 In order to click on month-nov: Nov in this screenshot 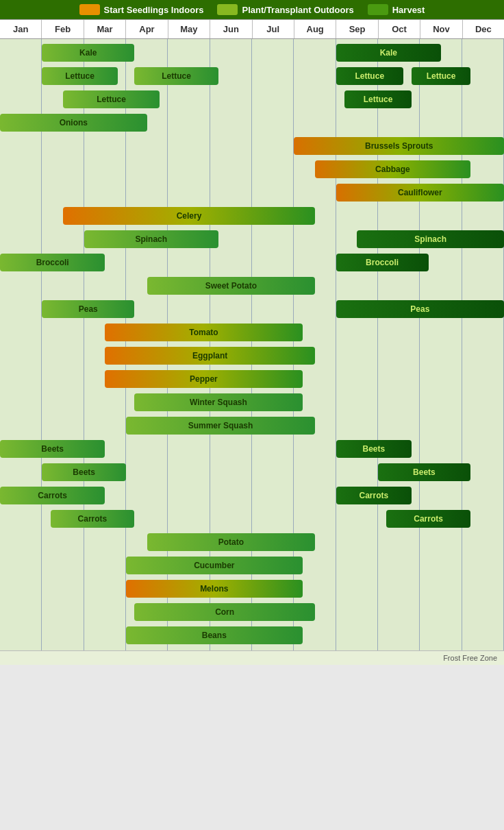, I will do `click(441, 29)`.